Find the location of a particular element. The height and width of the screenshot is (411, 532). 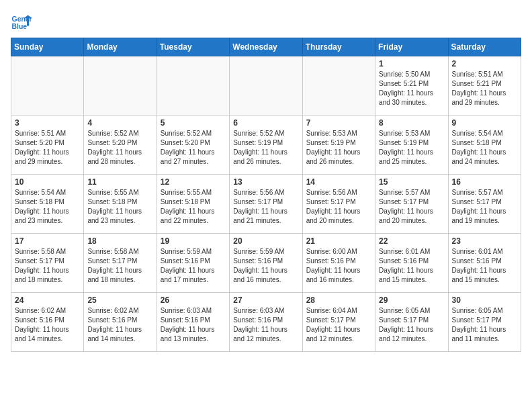

calendar-cell: 22Sunrise: 6:01 AM Sunset: 5:16 PM Dayli… is located at coordinates (412, 263).